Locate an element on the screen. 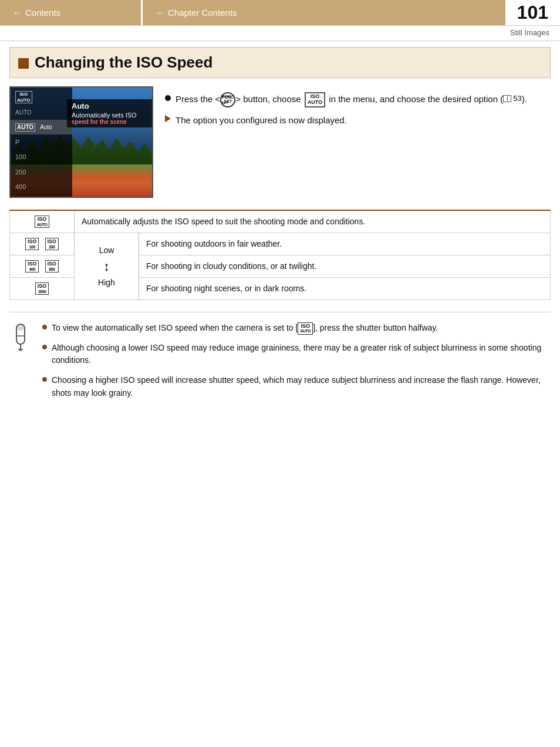 The width and height of the screenshot is (560, 747). table-cell-icon-100-200: ISO100 ISO200 is located at coordinates (42, 244).